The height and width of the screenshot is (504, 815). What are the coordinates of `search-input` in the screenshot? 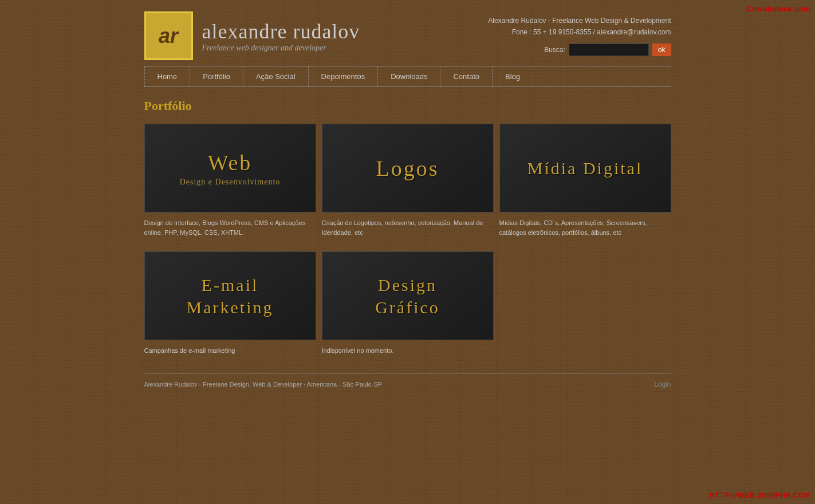 It's located at (609, 50).